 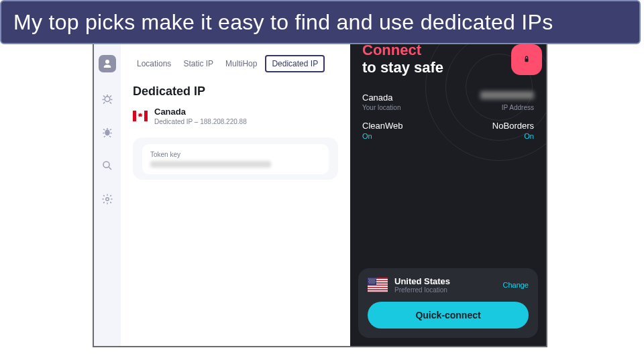 I want to click on change-location-link: Change, so click(x=515, y=285).